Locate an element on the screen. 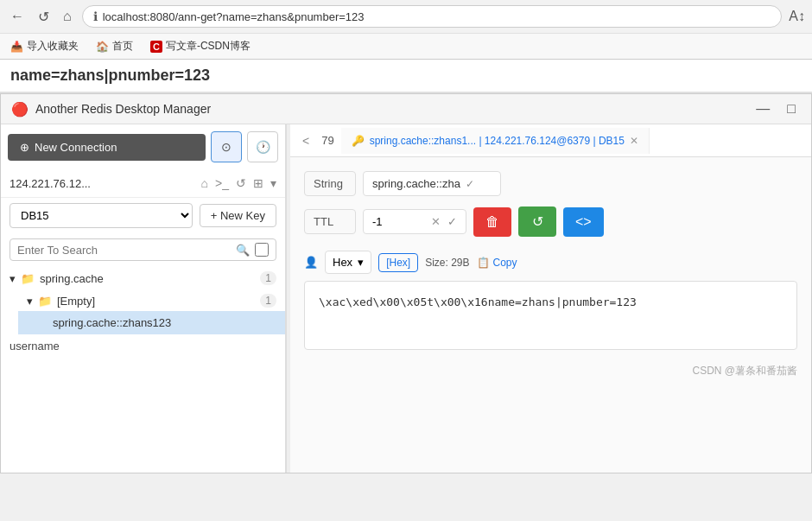  value-display: \xac\xed\x00\x05t\x00\x16name=zhans|pnum… is located at coordinates (551, 315).